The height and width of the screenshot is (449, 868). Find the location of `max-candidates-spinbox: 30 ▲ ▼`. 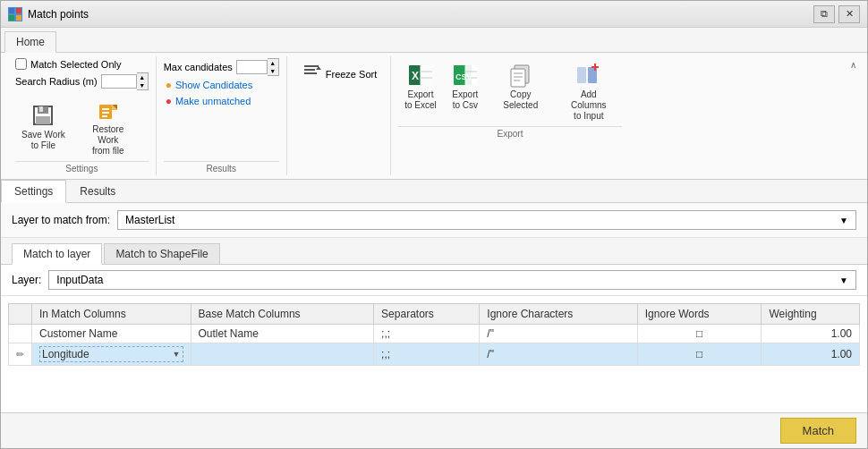

max-candidates-spinbox: 30 ▲ ▼ is located at coordinates (258, 67).